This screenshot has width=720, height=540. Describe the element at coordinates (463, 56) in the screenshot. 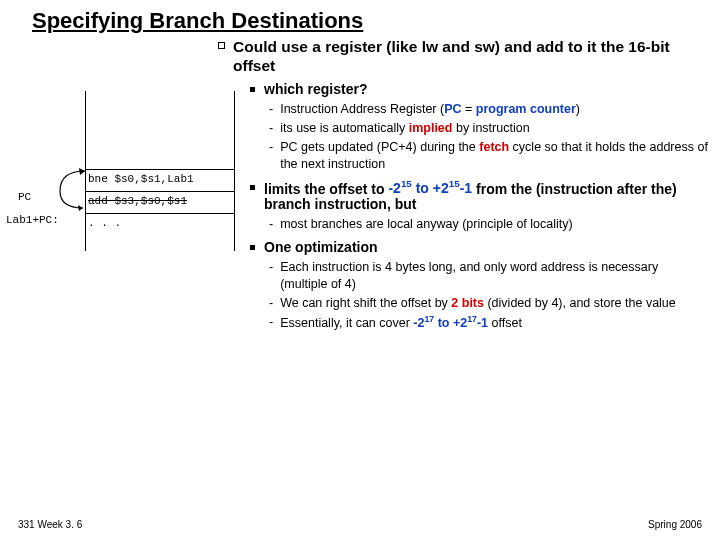

I see `main-bullet-row: Could use a register (like lw and sw) an…` at that location.